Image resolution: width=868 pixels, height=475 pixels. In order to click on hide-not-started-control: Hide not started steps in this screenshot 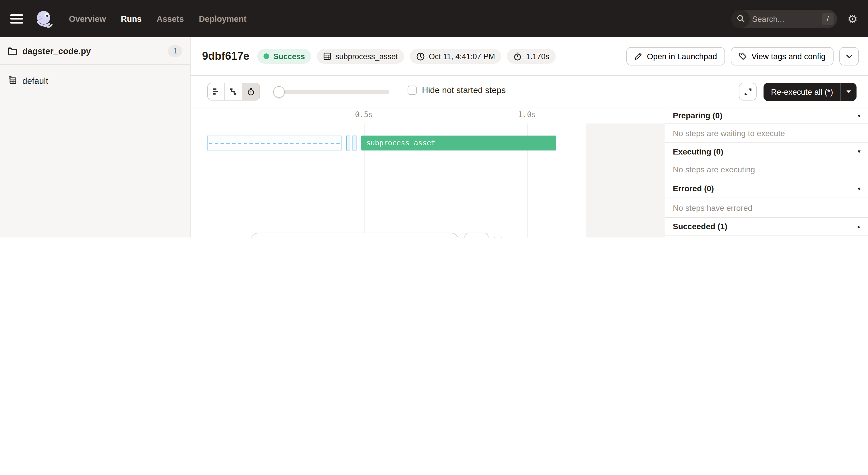, I will do `click(457, 90)`.